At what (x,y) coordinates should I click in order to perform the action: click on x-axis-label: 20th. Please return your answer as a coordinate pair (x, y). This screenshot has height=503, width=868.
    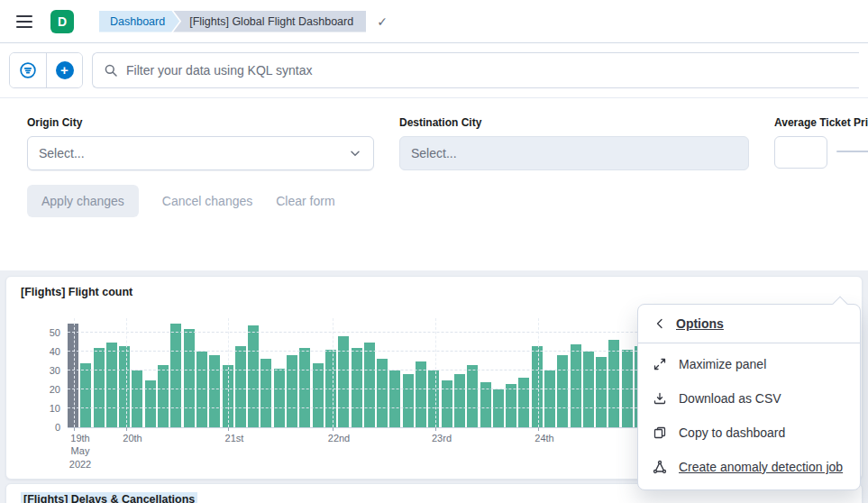
    Looking at the image, I should click on (132, 438).